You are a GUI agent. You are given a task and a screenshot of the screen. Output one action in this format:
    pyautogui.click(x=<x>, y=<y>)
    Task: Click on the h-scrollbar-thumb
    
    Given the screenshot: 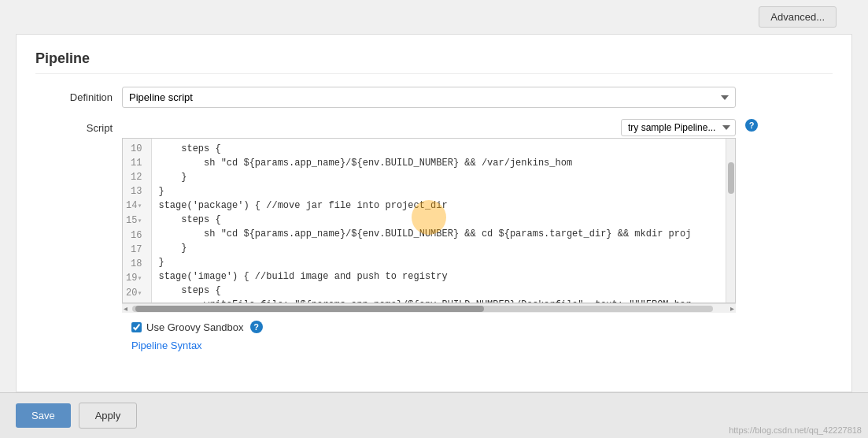 What is the action you would take?
    pyautogui.click(x=310, y=309)
    